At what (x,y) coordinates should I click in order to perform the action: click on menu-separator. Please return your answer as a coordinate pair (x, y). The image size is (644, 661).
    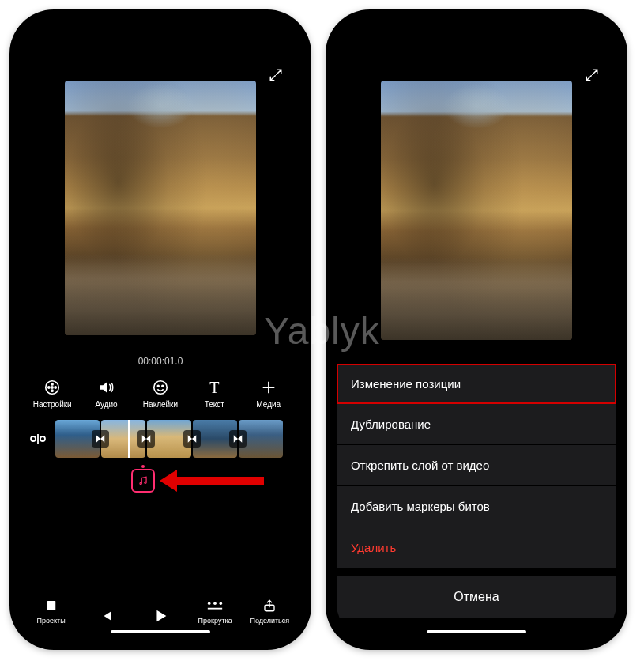
    Looking at the image, I should click on (476, 572).